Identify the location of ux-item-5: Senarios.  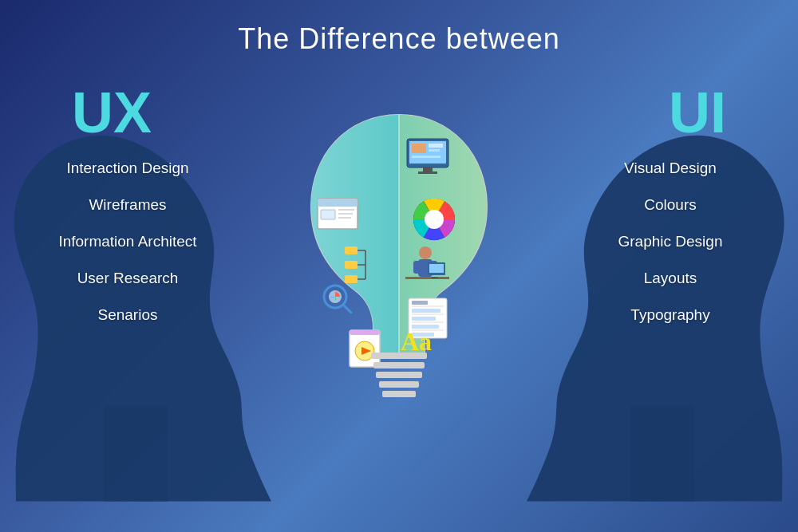
(128, 315).